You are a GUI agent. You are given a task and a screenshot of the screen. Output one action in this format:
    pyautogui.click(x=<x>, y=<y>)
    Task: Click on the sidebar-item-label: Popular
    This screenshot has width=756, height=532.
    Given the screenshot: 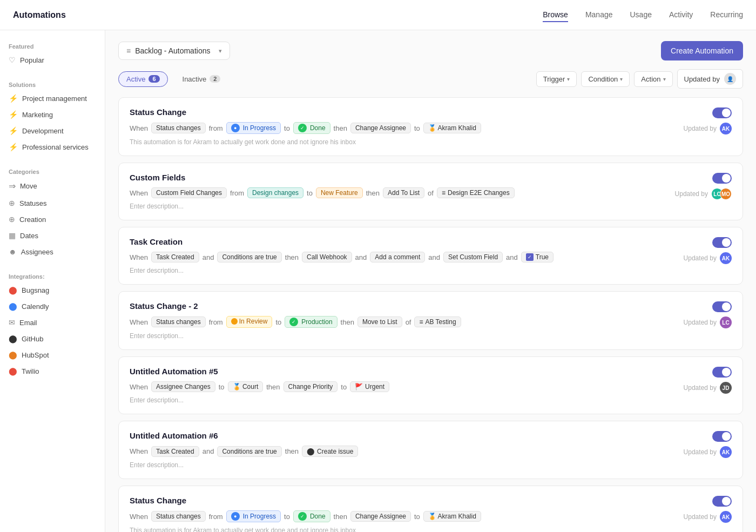 What is the action you would take?
    pyautogui.click(x=32, y=60)
    